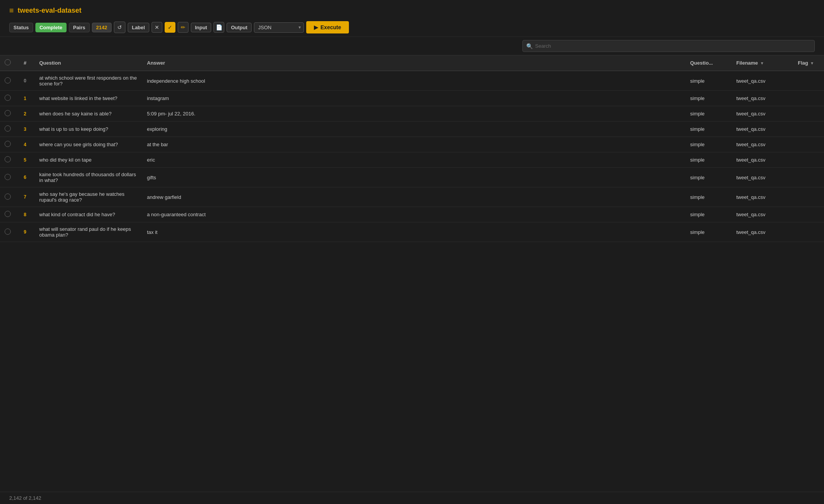 The height and width of the screenshot is (504, 824). I want to click on row-num-cell: 4, so click(25, 145).